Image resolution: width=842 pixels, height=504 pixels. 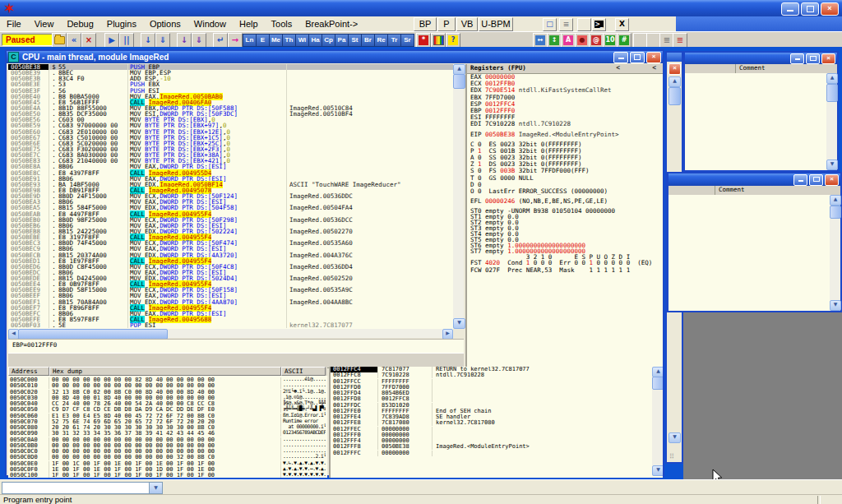 What do you see at coordinates (549, 25) in the screenshot?
I see `copy-doc-button: □` at bounding box center [549, 25].